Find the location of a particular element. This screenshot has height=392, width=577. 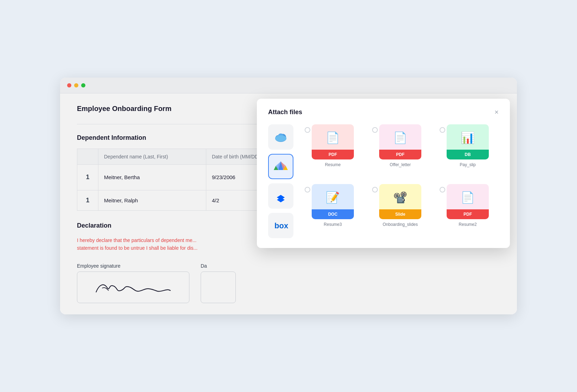

modal-header: Attach files × is located at coordinates (383, 112).